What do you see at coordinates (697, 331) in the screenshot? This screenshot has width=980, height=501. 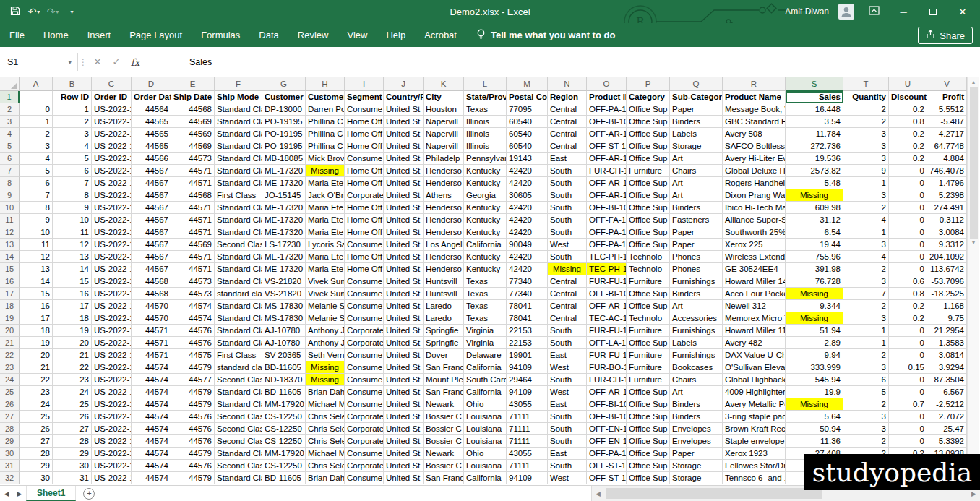 I see `cell-Q20: Furnishings` at bounding box center [697, 331].